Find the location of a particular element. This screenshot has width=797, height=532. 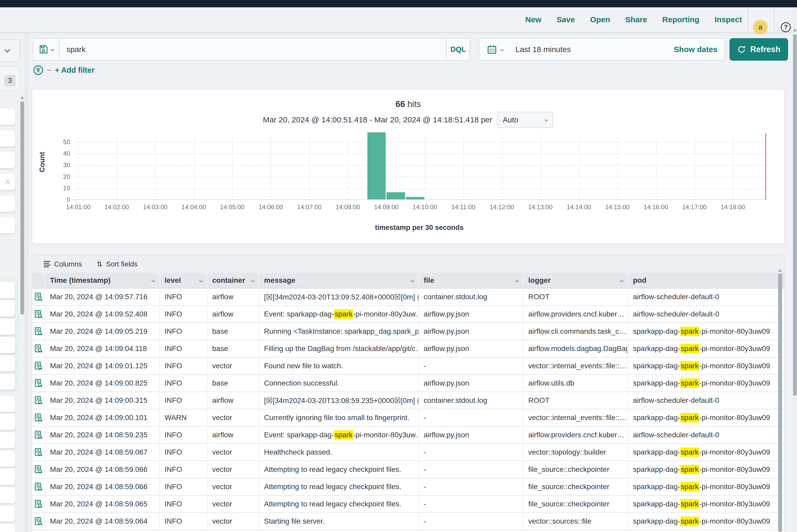

sidebar-scroll-up-arrow is located at coordinates (22, 98).